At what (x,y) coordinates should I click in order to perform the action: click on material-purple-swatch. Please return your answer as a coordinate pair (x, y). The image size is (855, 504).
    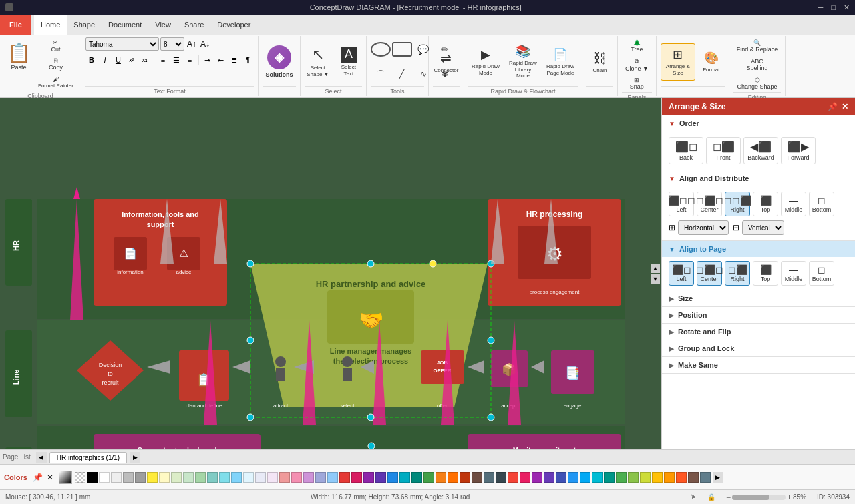
    Looking at the image, I should click on (537, 477).